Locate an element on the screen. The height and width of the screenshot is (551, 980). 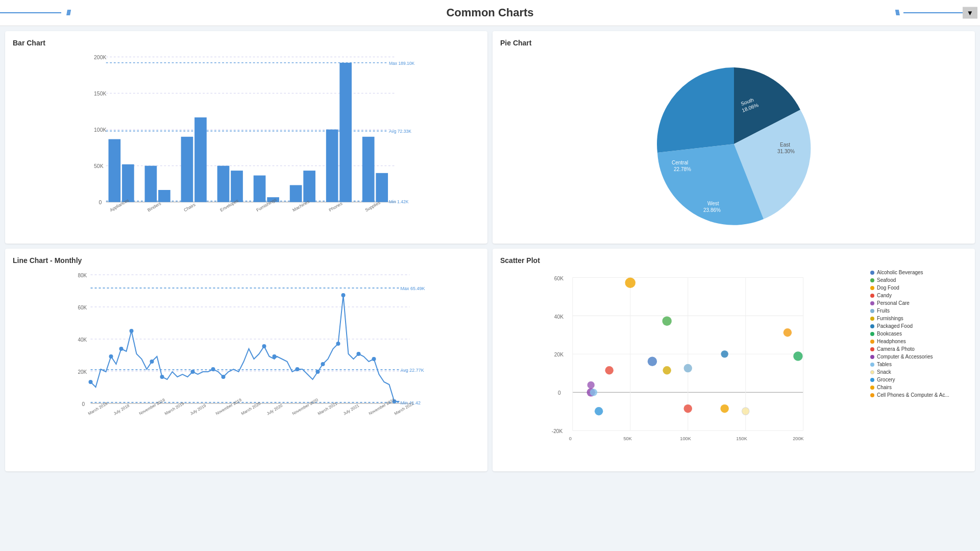
svg-text: Max 65.49K is located at coordinates (413, 289).